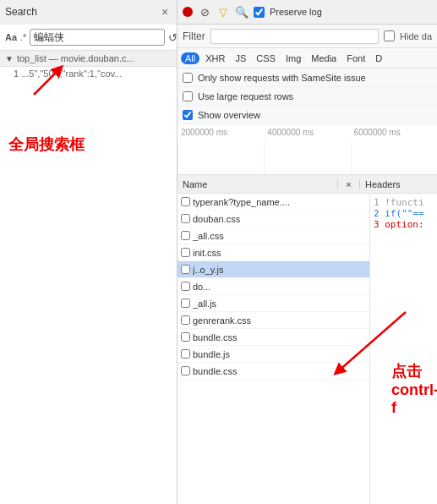 The height and width of the screenshot is (504, 437). I want to click on response-panel: 1 !functi2 if(""==3 option:, so click(403, 348).